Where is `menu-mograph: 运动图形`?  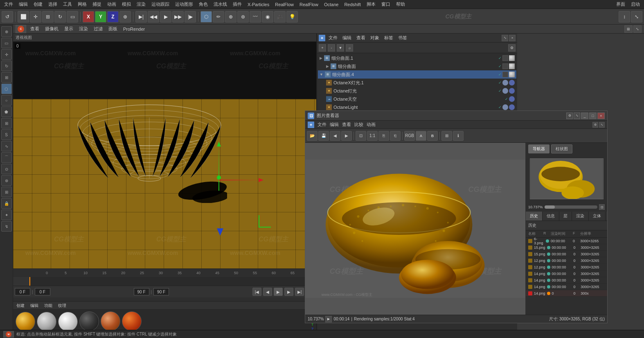
menu-mograph: 运动图形 is located at coordinates (184, 4).